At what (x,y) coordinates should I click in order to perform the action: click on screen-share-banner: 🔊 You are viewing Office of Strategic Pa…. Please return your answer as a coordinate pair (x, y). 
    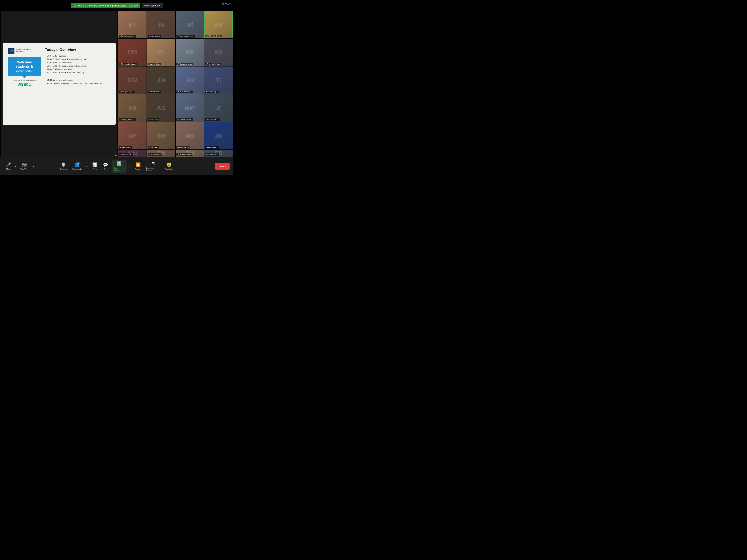
    Looking at the image, I should click on (105, 5).